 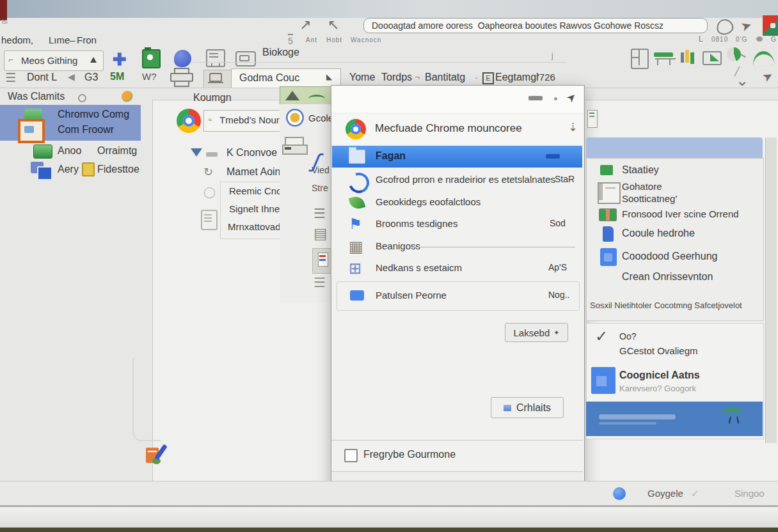 What do you see at coordinates (674, 216) in the screenshot?
I see `panel-item-3: Fronsood Iver scine Orrend` at bounding box center [674, 216].